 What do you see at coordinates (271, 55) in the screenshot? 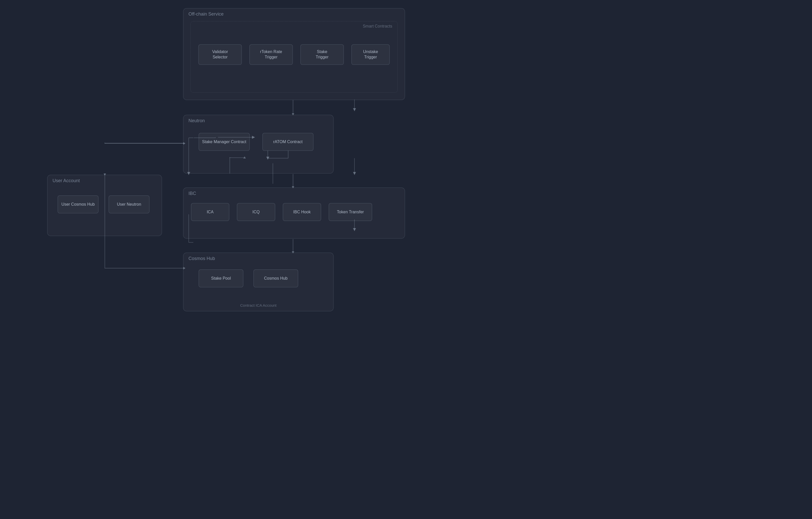
I see `rtoken-rate-trigger-box: rToken RateTrigger` at bounding box center [271, 55].